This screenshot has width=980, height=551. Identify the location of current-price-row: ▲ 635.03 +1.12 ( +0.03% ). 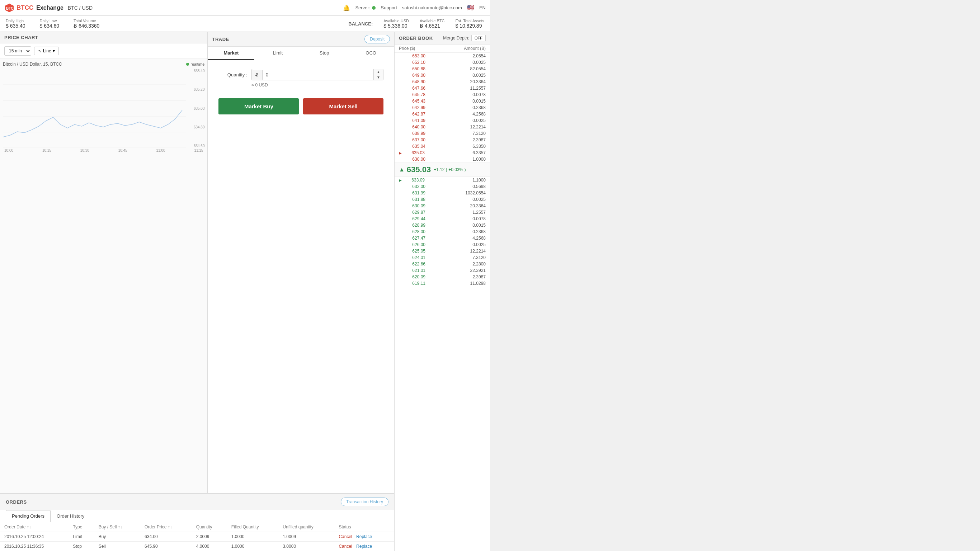
(442, 170).